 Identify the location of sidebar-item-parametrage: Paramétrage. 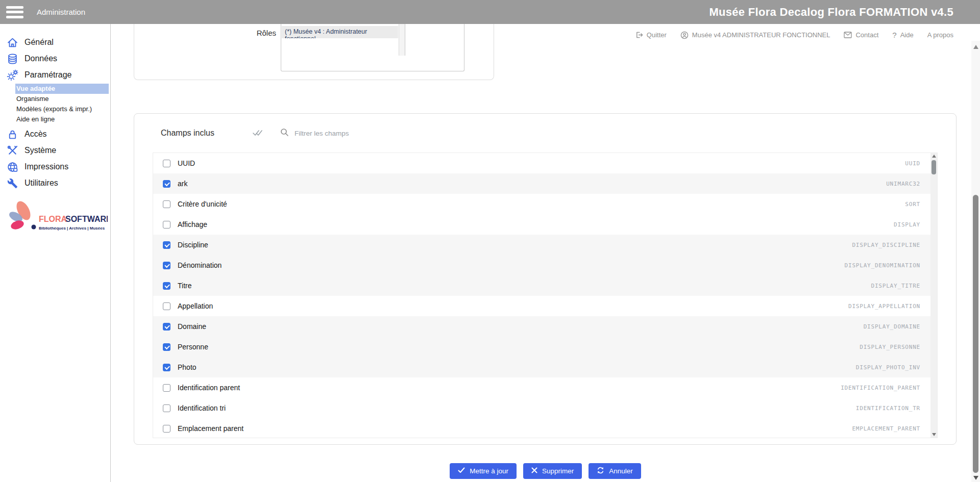
(55, 75).